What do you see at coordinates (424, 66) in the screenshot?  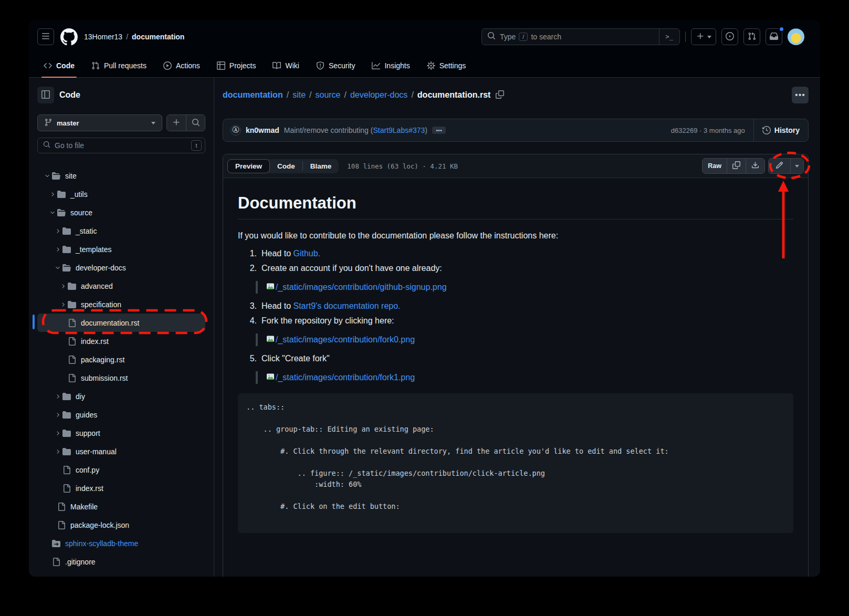 I see `repo-nav-tabs: CodePull requestsActionsProjectsWikiSecu…` at bounding box center [424, 66].